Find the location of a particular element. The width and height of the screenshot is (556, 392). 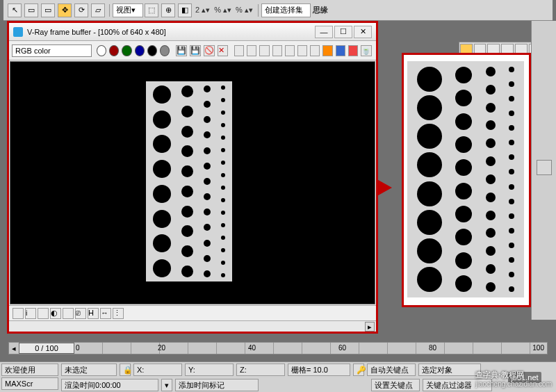

save2-icon: 💾 is located at coordinates (195, 51).